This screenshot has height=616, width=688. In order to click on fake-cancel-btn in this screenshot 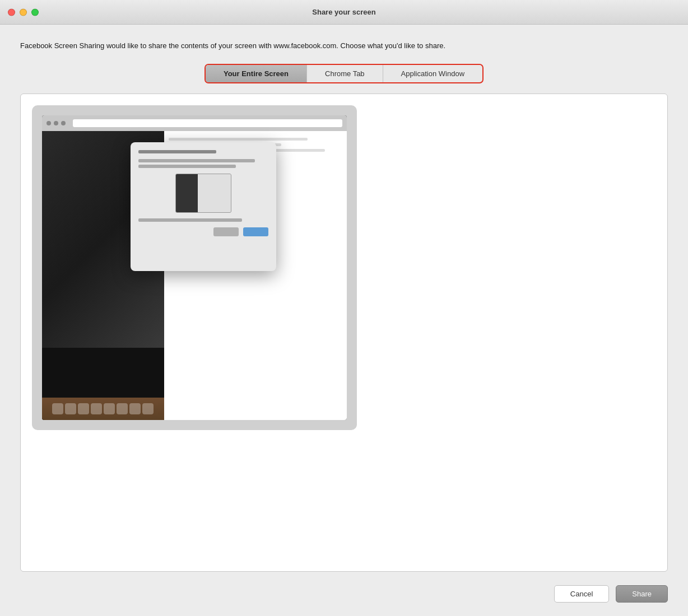, I will do `click(226, 232)`.